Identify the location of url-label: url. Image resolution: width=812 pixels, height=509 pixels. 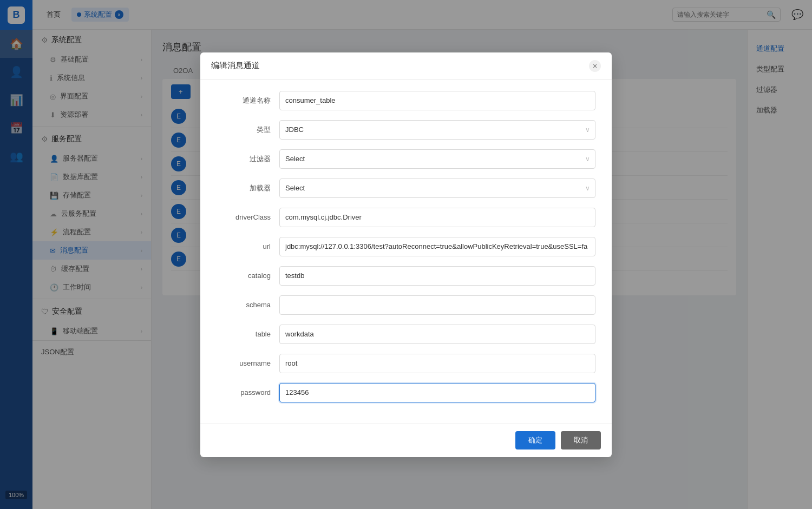
(244, 247).